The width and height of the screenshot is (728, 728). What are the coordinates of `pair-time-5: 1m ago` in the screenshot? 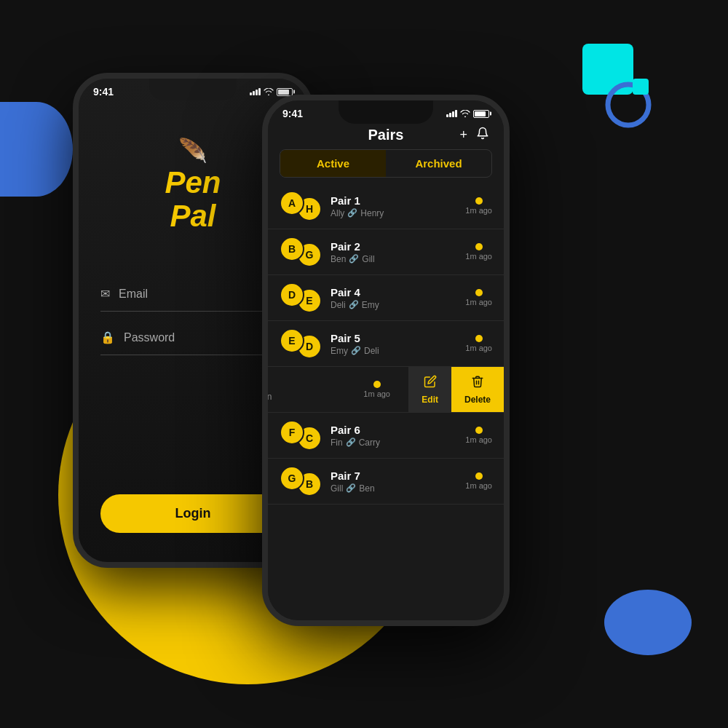 It's located at (479, 344).